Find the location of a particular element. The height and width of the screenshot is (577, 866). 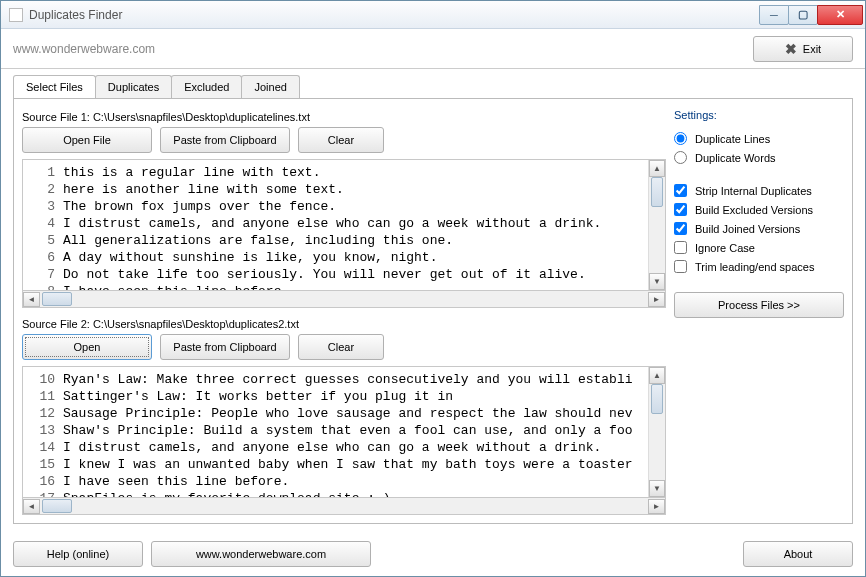

settings-panel: Settings: Duplicate Lines Duplicate Word… is located at coordinates (759, 311).